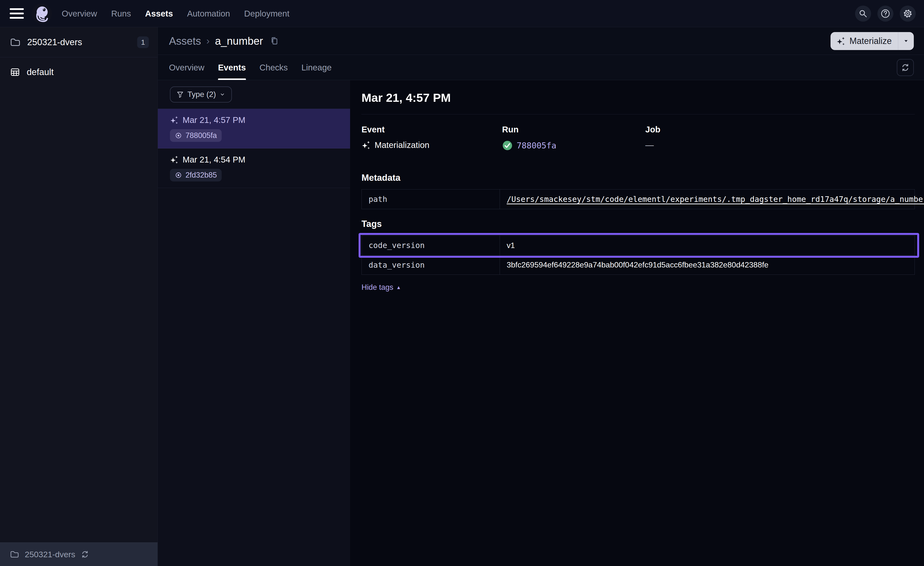 This screenshot has height=566, width=924. Describe the element at coordinates (316, 68) in the screenshot. I see `tab-lineage: Lineage` at that location.